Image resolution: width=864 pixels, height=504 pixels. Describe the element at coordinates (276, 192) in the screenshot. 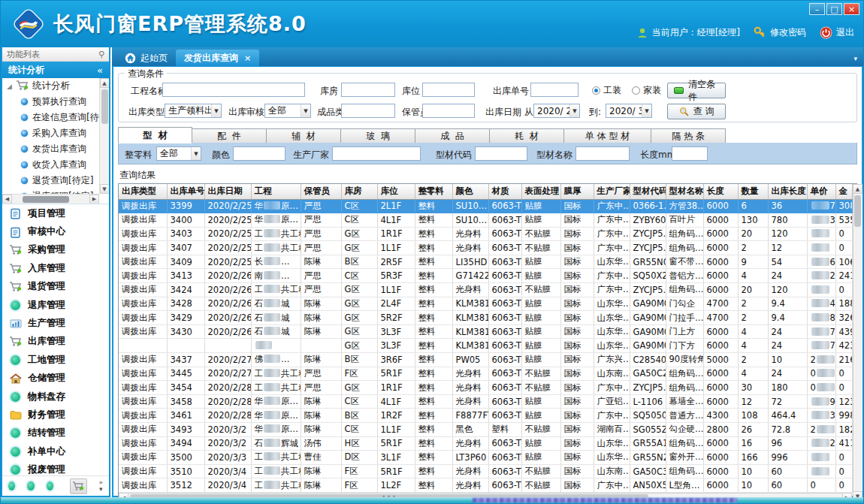

I see `column-header-3: 工程` at that location.